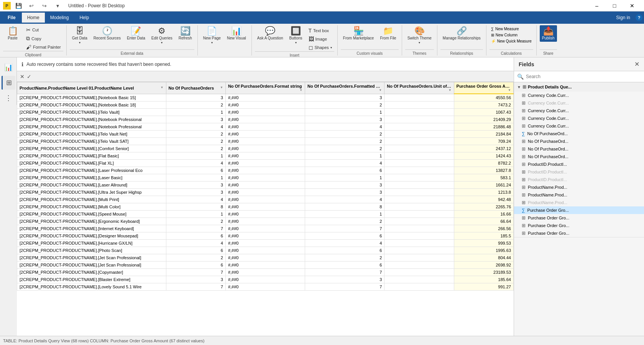 This screenshot has height=345, width=644. What do you see at coordinates (13, 34) in the screenshot?
I see `paste-button: 📋 Paste` at bounding box center [13, 34].